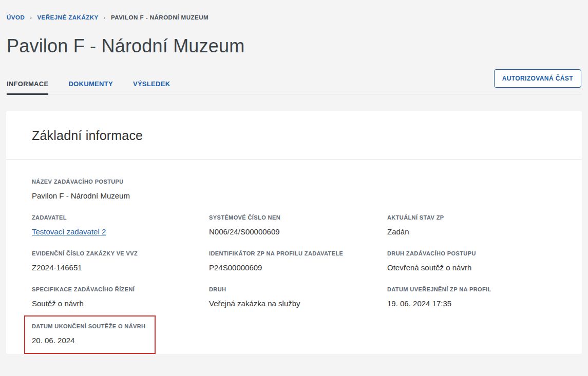  I want to click on field-label: ZADAVATEL, so click(120, 217).